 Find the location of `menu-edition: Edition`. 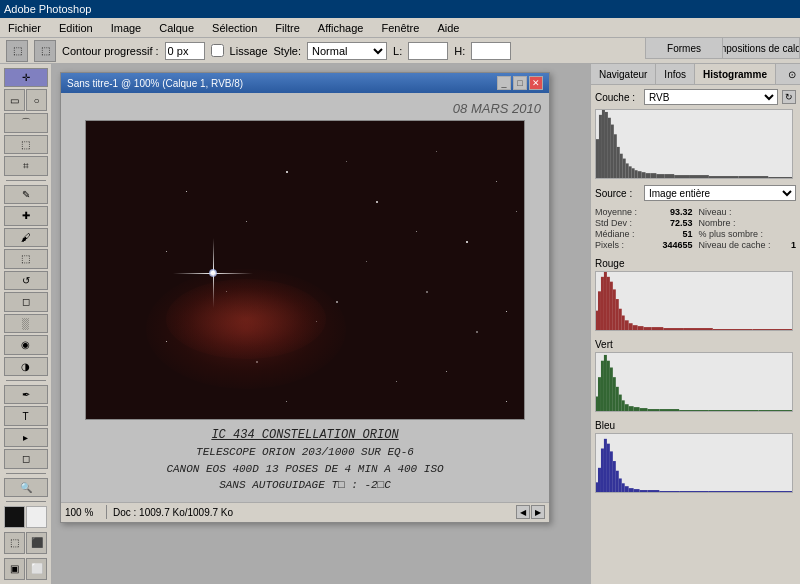

menu-edition: Edition is located at coordinates (76, 28).